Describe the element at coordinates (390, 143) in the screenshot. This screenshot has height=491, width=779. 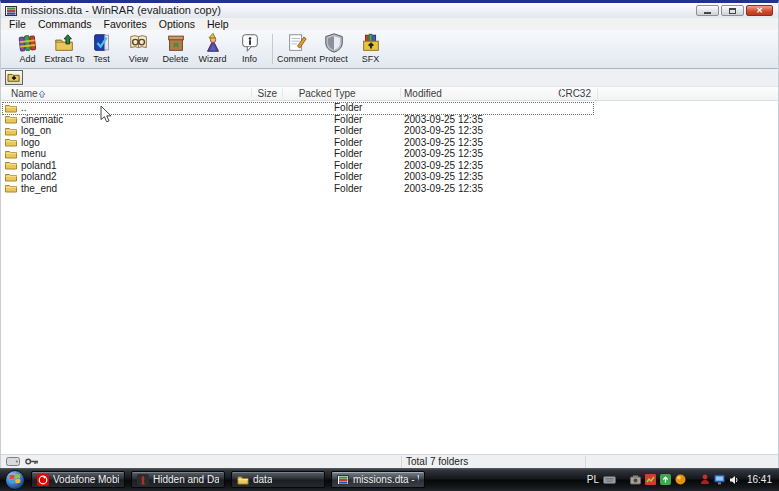
I see `file-row: logo Folder 2003-09-25 12:35` at that location.